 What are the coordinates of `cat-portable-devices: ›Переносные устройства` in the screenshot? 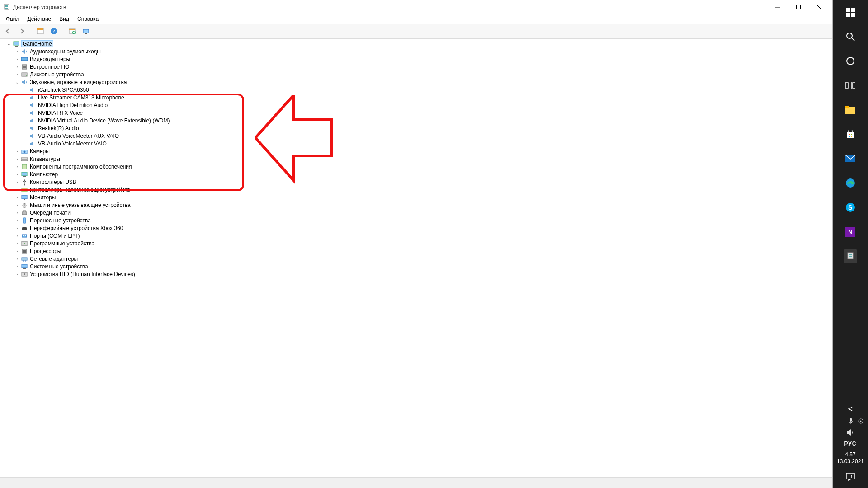 It's located at (417, 221).